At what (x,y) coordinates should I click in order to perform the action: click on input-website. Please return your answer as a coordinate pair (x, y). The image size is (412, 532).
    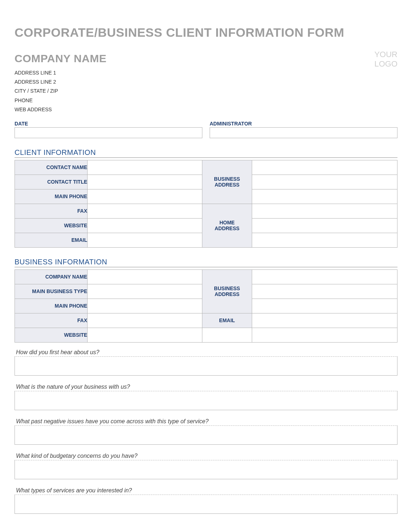
    Looking at the image, I should click on (145, 225).